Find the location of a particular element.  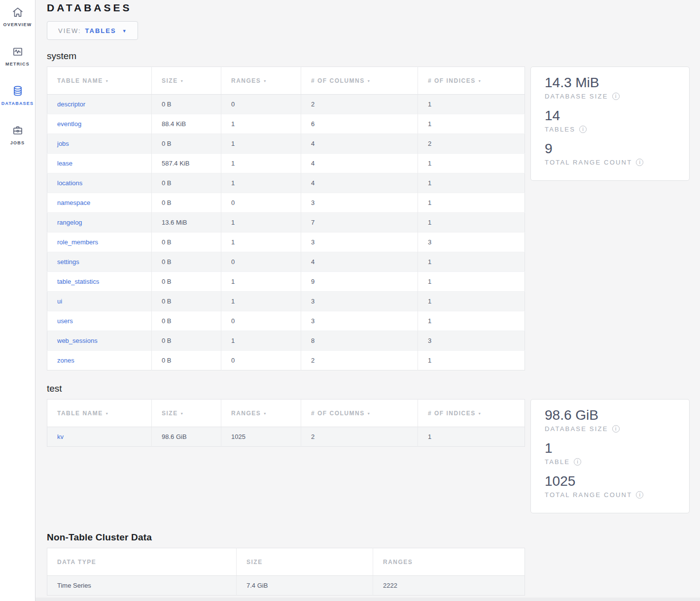

bottom-divider is located at coordinates (368, 599).